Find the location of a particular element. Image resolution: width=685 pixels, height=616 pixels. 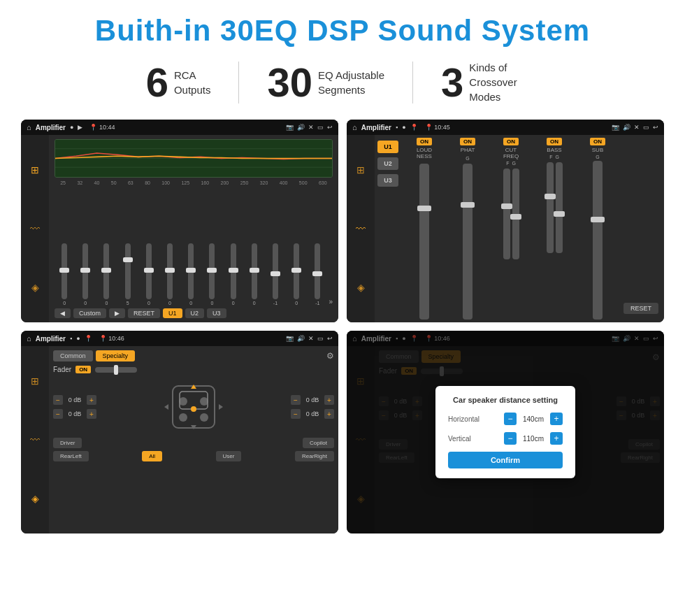

vol-fr-plus: + is located at coordinates (329, 400).